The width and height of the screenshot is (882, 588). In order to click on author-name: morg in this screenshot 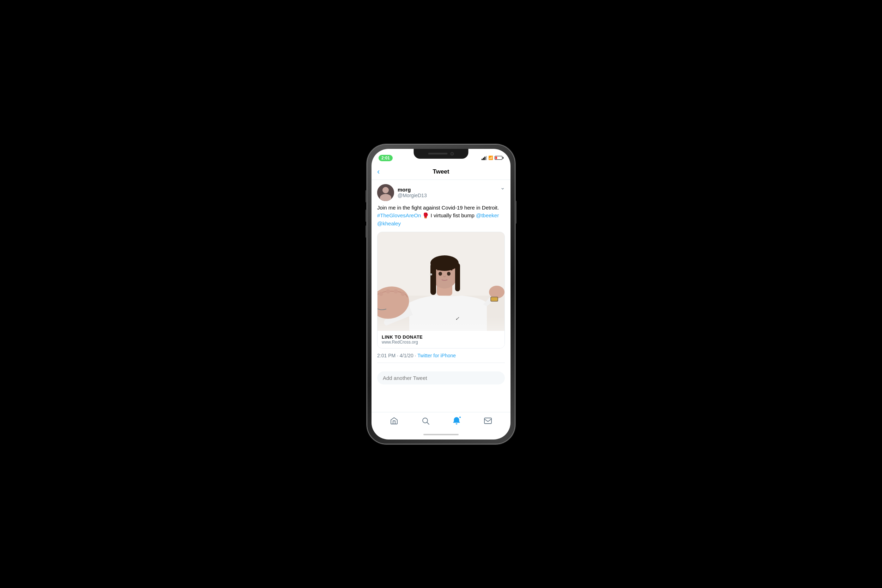, I will do `click(412, 190)`.